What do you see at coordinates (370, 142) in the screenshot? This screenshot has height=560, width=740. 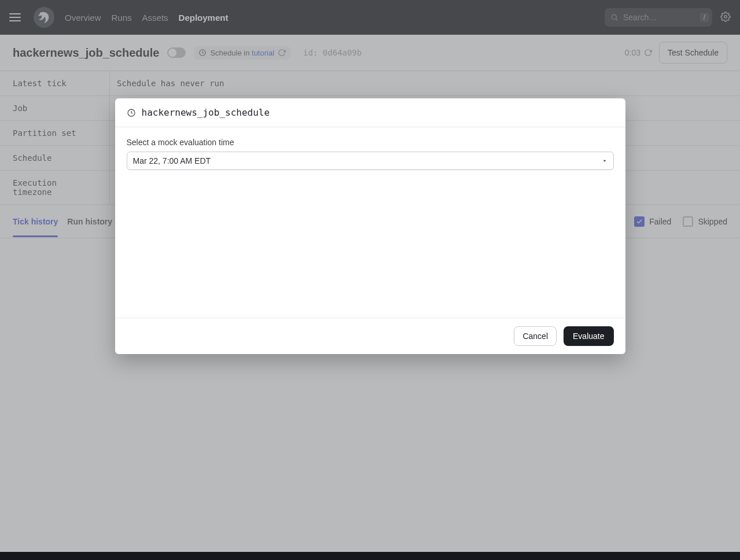 I see `evaluation-time-label: Select a mock evaluation time` at bounding box center [370, 142].